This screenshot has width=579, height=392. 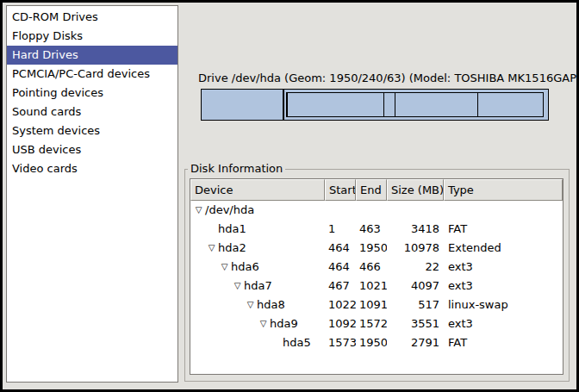 What do you see at coordinates (245, 267) in the screenshot?
I see `device-label: hda6` at bounding box center [245, 267].